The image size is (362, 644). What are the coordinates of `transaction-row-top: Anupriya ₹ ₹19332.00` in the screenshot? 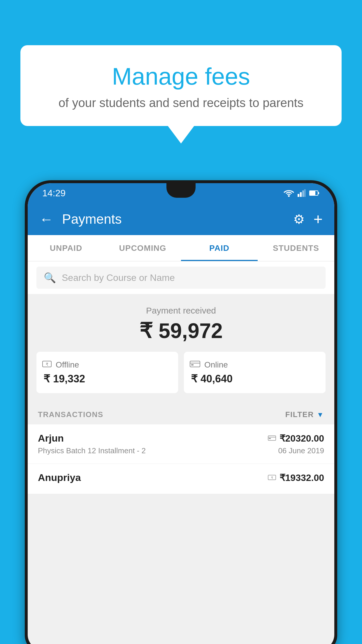 It's located at (181, 478).